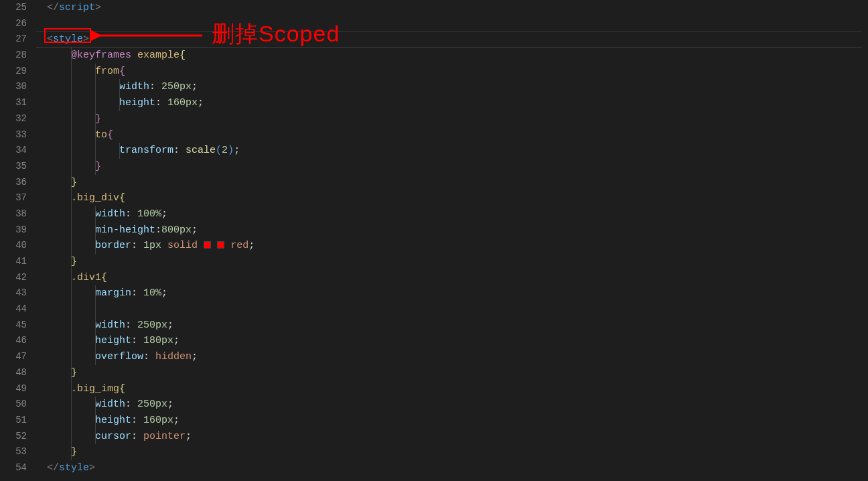 The height and width of the screenshot is (481, 868). What do you see at coordinates (452, 341) in the screenshot?
I see `code-line: height: 180px;` at bounding box center [452, 341].